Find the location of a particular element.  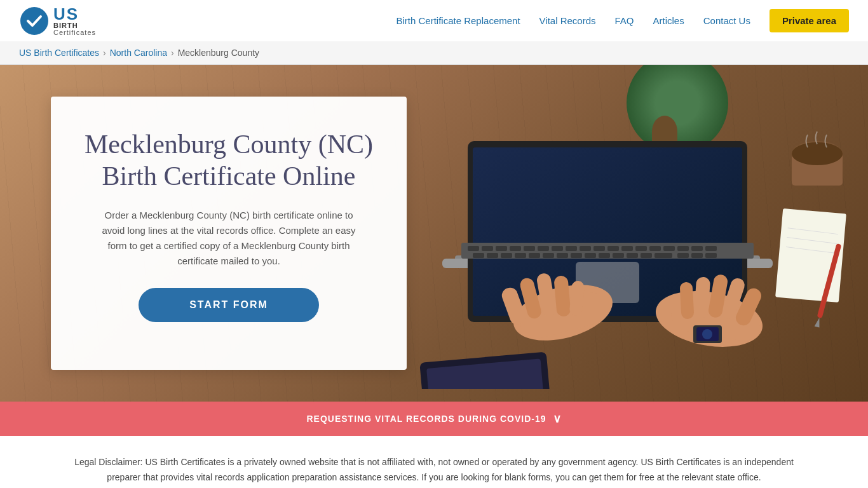

logo-us-text: US is located at coordinates (75, 14).